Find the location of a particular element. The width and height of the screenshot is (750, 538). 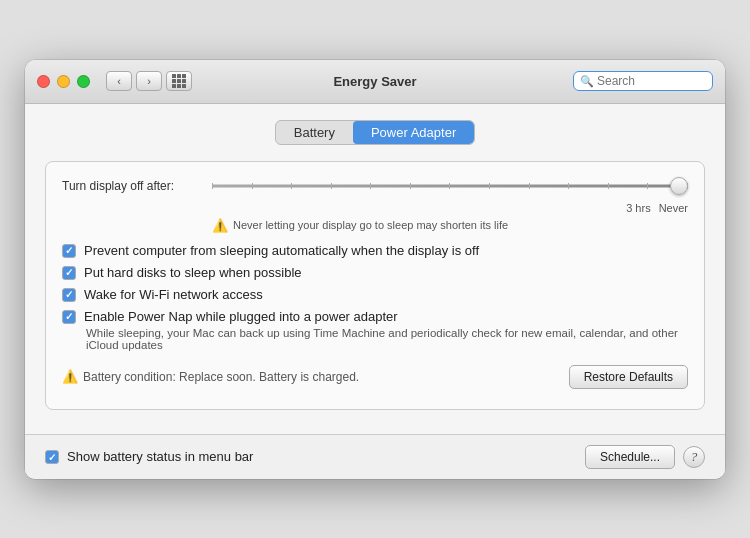

back-icon: ‹ is located at coordinates (119, 81).